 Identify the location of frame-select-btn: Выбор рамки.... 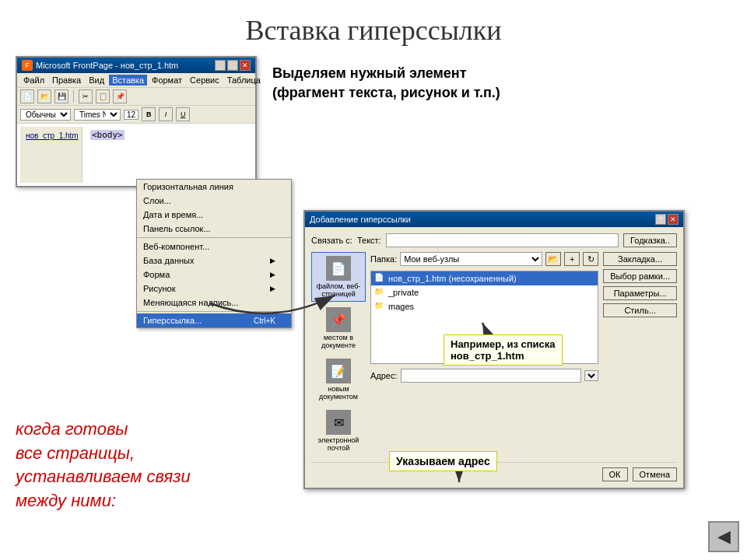
(640, 276).